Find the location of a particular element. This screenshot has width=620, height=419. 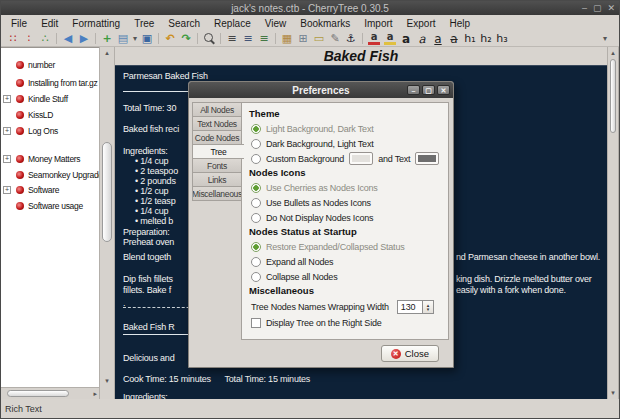

search-icon is located at coordinates (209, 38).